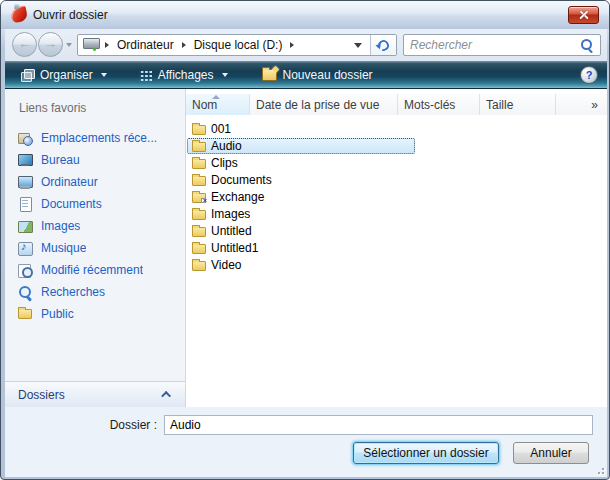  I want to click on breadcrumb: Ordinateur Disque local (D:), so click(224, 45).